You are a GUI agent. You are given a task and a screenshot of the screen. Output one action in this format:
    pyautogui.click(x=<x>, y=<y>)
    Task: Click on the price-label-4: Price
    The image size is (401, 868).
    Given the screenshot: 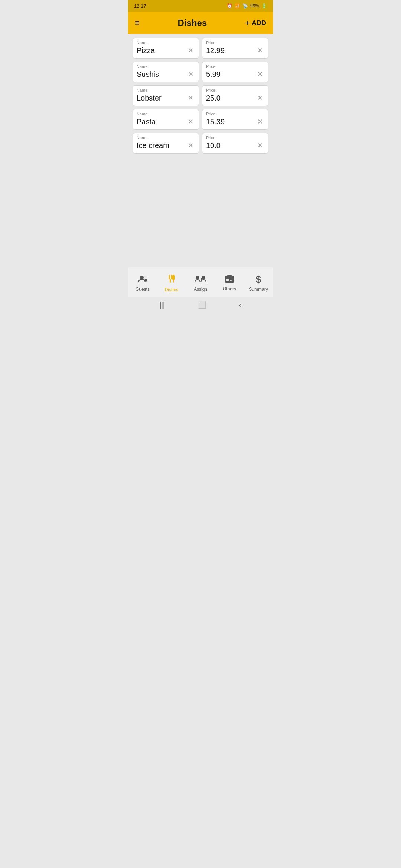 What is the action you would take?
    pyautogui.click(x=235, y=114)
    